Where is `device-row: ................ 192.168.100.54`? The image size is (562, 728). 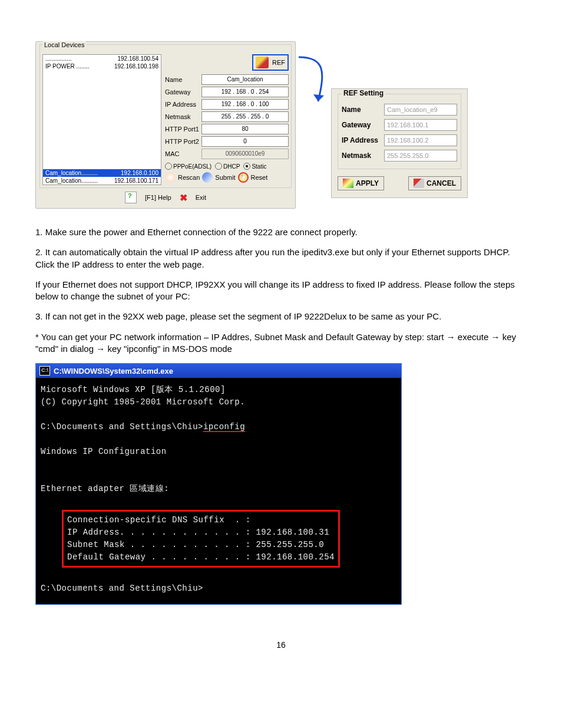
device-row: ................ 192.168.100.54 is located at coordinates (102, 59).